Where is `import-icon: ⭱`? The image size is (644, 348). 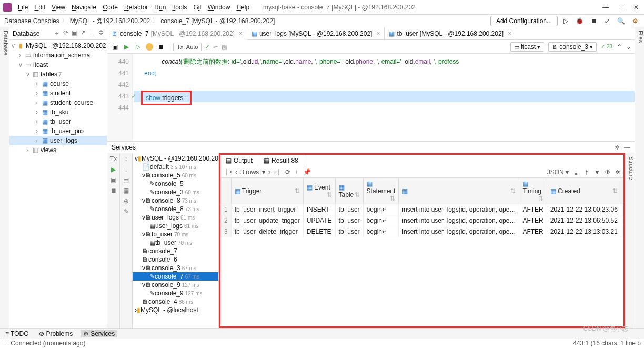 import-icon: ⭱ is located at coordinates (587, 172).